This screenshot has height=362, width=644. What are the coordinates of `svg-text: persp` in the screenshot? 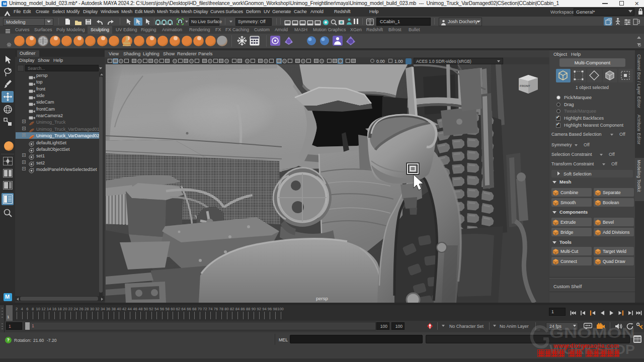 It's located at (322, 299).